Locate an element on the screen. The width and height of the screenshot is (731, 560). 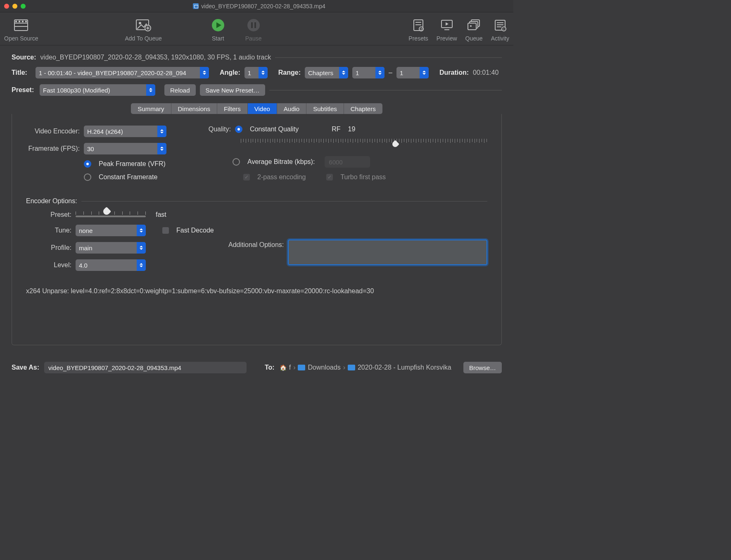
range-sep: – is located at coordinates (391, 73).